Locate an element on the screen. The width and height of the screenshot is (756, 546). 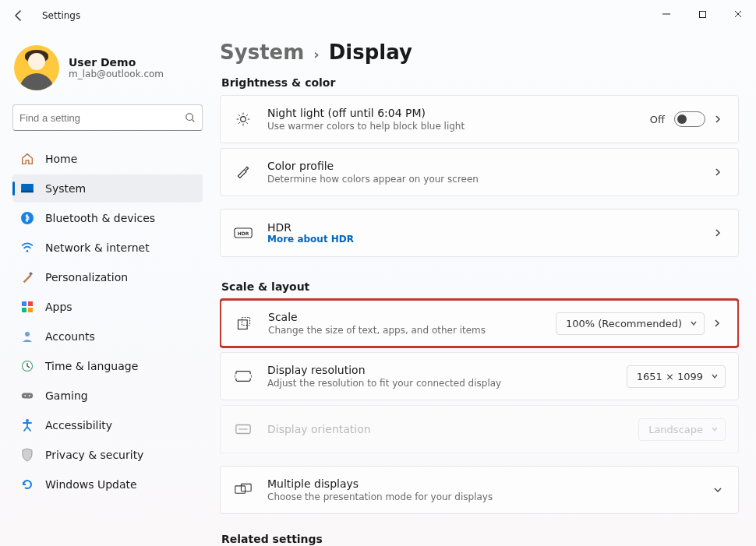
breadcrumb-current: Display is located at coordinates (371, 52).